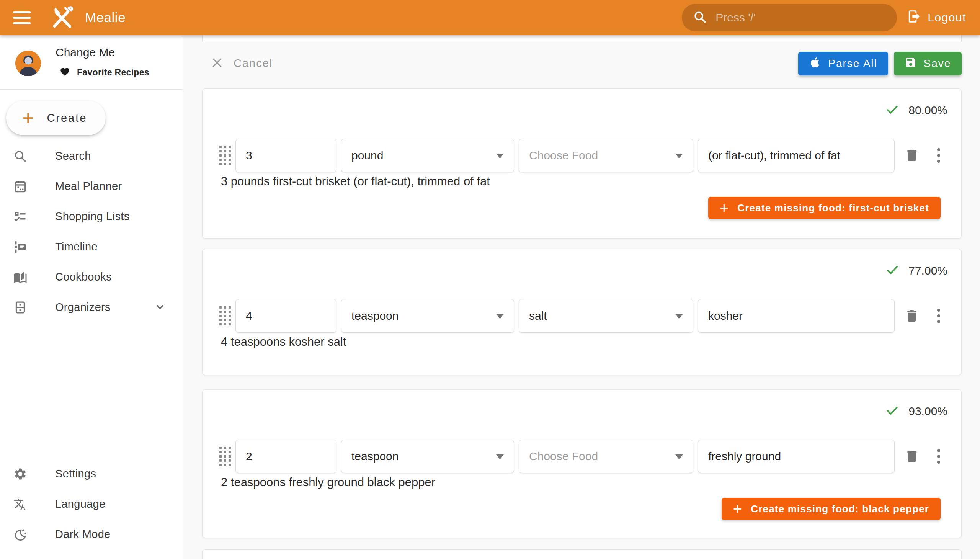 Image resolution: width=980 pixels, height=559 pixels. What do you see at coordinates (83, 307) in the screenshot?
I see `sidebar-item-label: Organizers` at bounding box center [83, 307].